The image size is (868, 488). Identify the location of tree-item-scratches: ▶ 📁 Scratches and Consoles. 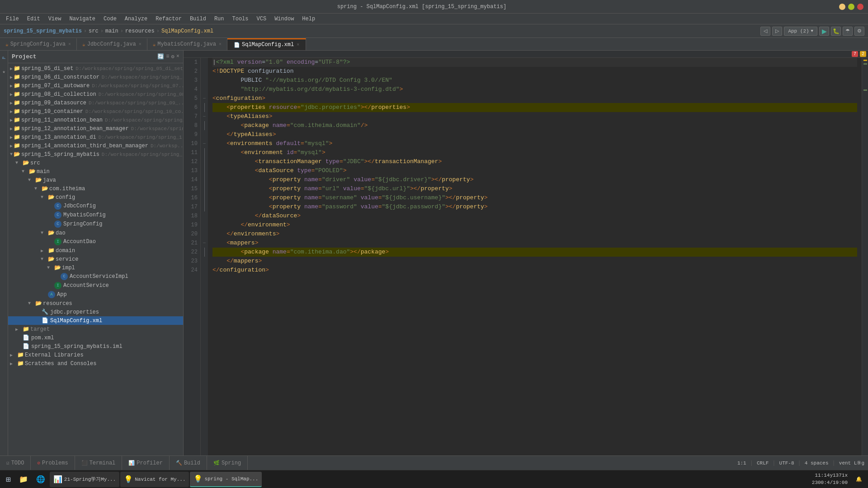
(96, 363).